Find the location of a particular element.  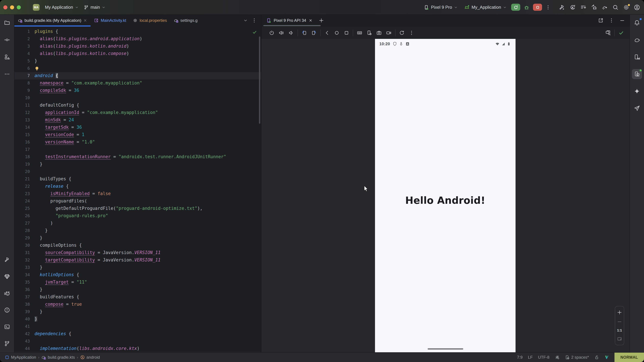

logcat-tool-button is located at coordinates (7, 293).